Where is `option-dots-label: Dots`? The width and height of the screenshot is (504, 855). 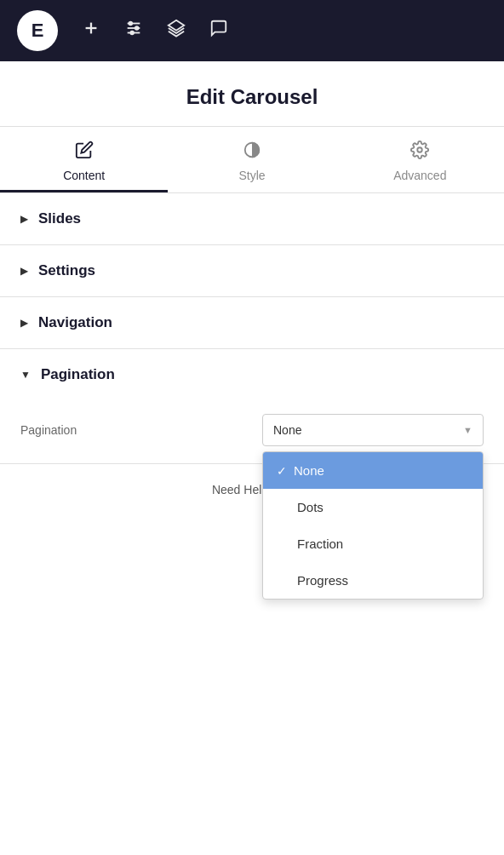
option-dots-label: Dots is located at coordinates (310, 508).